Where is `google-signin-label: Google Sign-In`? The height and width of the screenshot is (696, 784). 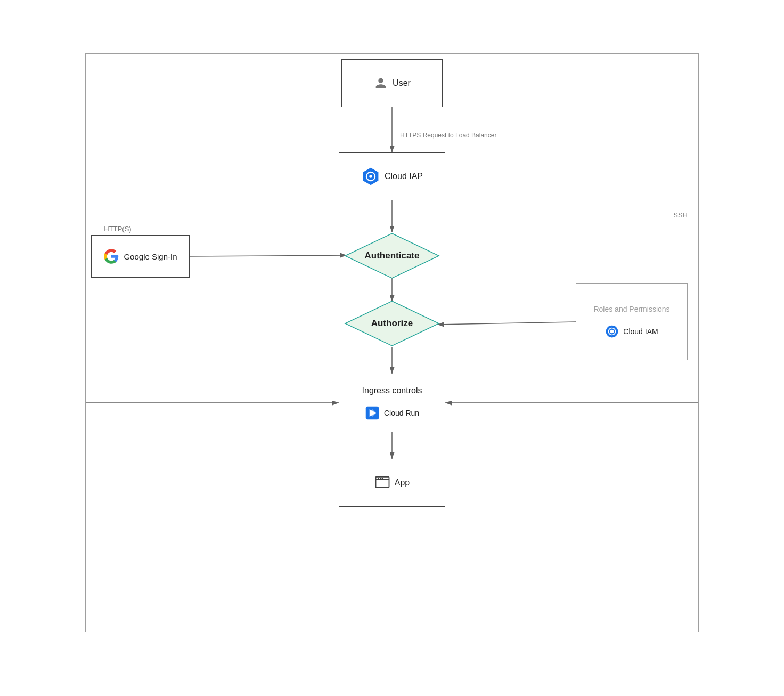 google-signin-label: Google Sign-In is located at coordinates (150, 257).